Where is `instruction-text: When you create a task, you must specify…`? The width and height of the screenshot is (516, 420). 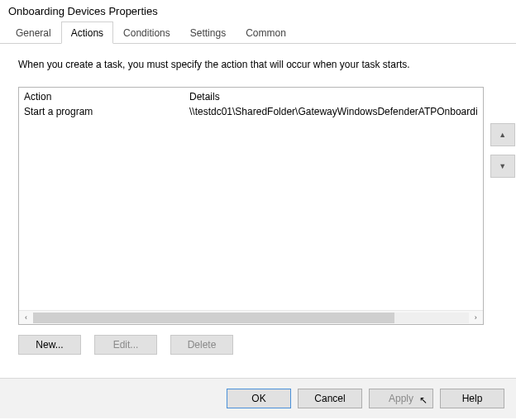 instruction-text: When you create a task, you must specify… is located at coordinates (259, 64).